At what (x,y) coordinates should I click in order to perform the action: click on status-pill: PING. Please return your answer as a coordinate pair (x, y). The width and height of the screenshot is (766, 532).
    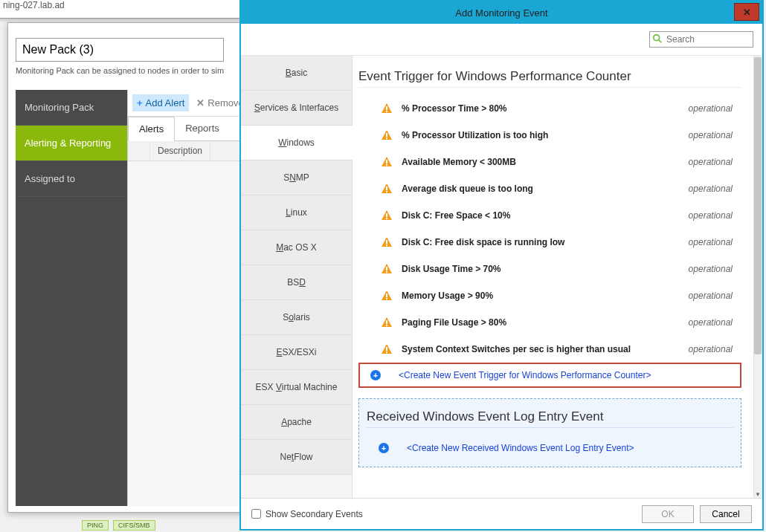
    Looking at the image, I should click on (95, 525).